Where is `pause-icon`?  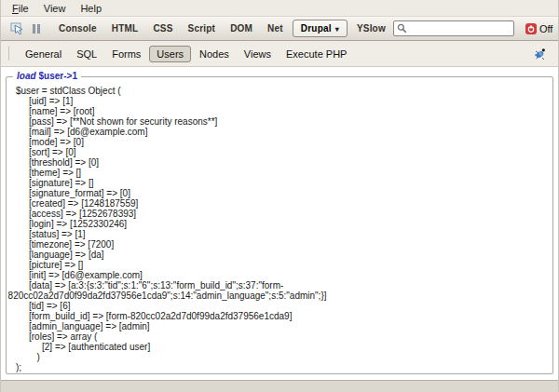 pause-icon is located at coordinates (36, 29).